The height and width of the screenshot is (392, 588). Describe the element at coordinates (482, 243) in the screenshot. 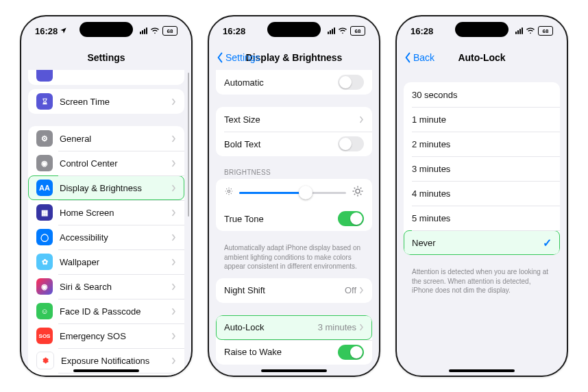

I see `option-never: Never✓` at that location.